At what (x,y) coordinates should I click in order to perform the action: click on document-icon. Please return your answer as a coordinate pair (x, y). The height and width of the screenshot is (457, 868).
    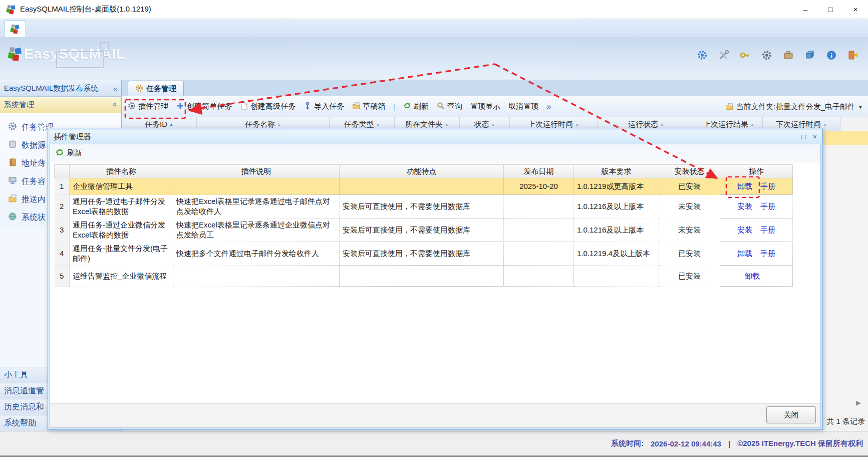
    Looking at the image, I should click on (244, 106).